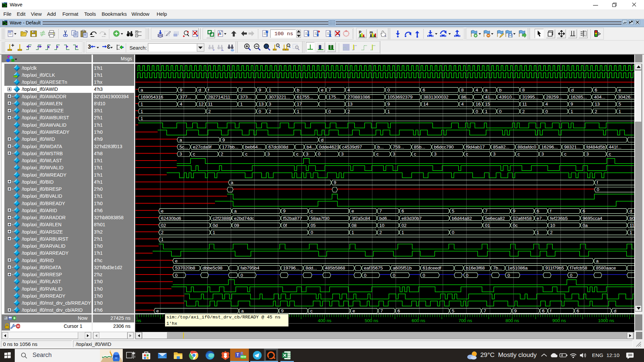 The width and height of the screenshot is (644, 362). I want to click on svg-text: 911f79b5, so click(555, 268).